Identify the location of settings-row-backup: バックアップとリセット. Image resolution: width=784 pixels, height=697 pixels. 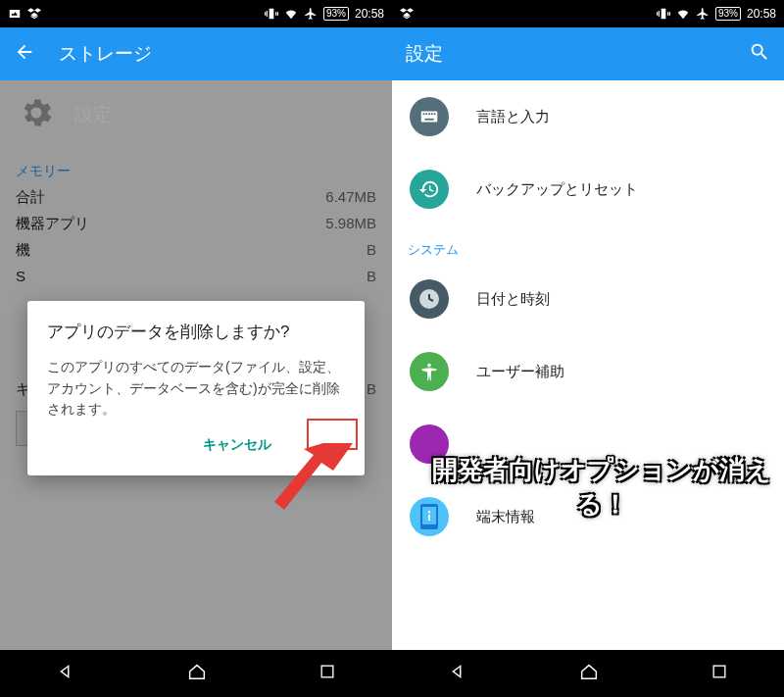
(588, 189).